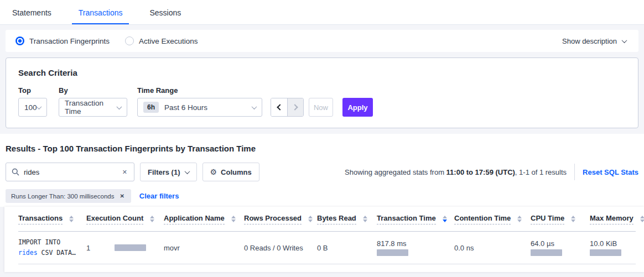 The image size is (644, 277). I want to click on time-range-value: Past 6 Hours, so click(186, 107).